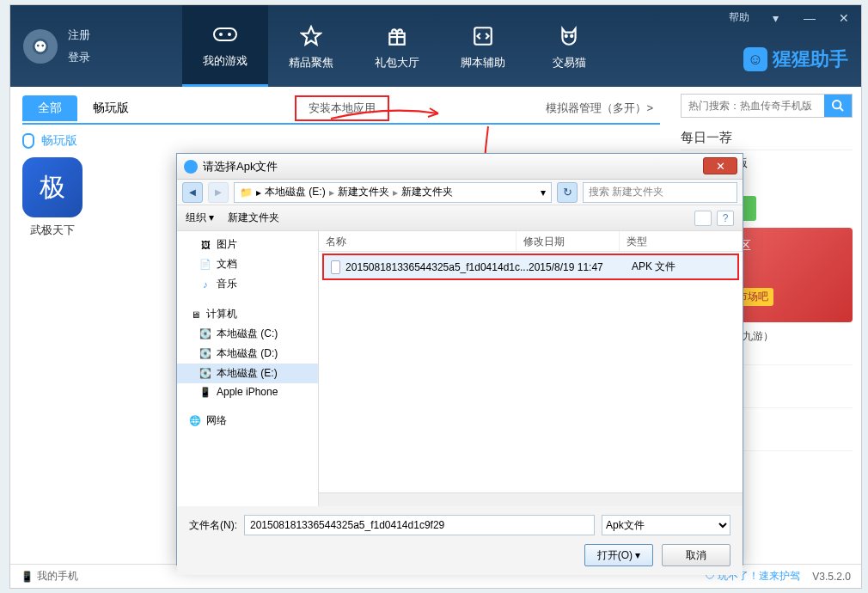 The image size is (868, 593). Describe the element at coordinates (600, 108) in the screenshot. I see `emulator-manager-link: 模拟器管理（多开）>` at that location.